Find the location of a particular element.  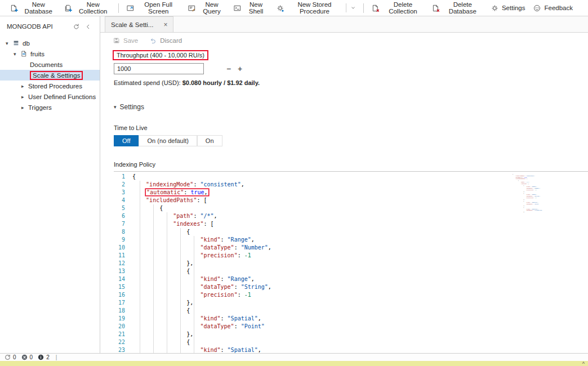

line-number: 16 is located at coordinates (123, 295).